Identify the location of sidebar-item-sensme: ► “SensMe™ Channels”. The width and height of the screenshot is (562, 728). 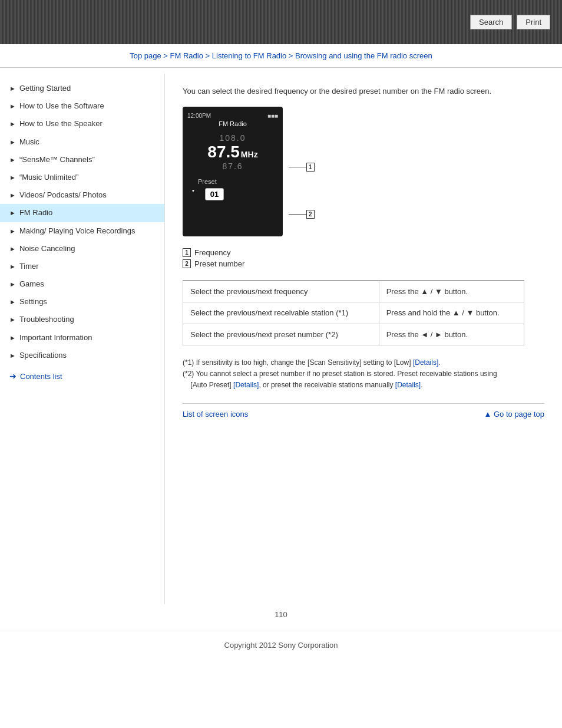
(82, 160).